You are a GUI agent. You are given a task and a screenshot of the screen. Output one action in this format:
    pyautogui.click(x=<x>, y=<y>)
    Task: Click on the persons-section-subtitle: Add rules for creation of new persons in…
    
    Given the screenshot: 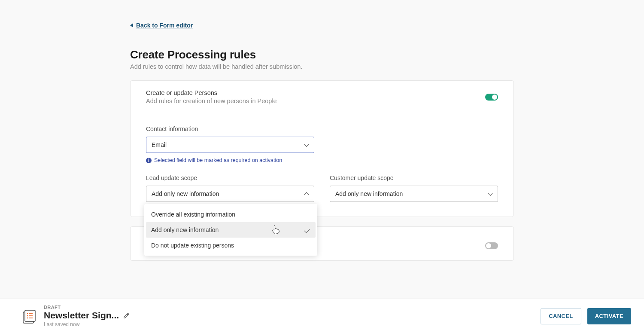 What is the action you would take?
    pyautogui.click(x=316, y=101)
    